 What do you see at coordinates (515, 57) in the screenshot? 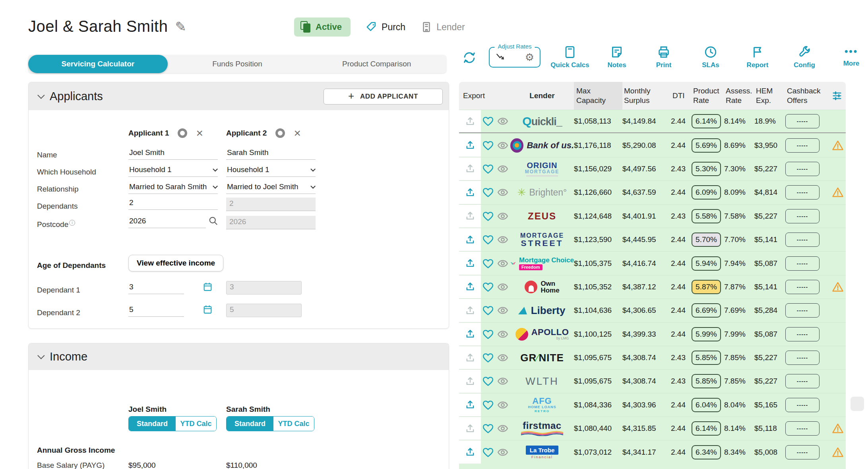
I see `adjust-rates-control: Adjust Rates ⚙` at bounding box center [515, 57].